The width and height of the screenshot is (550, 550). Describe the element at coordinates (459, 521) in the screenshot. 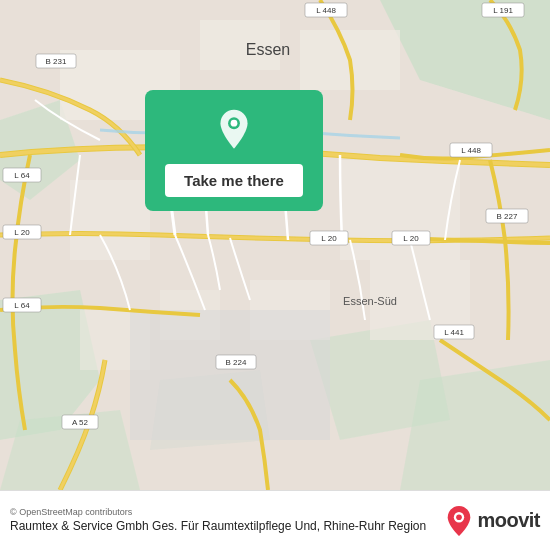

I see `moovit-pin-icon` at that location.